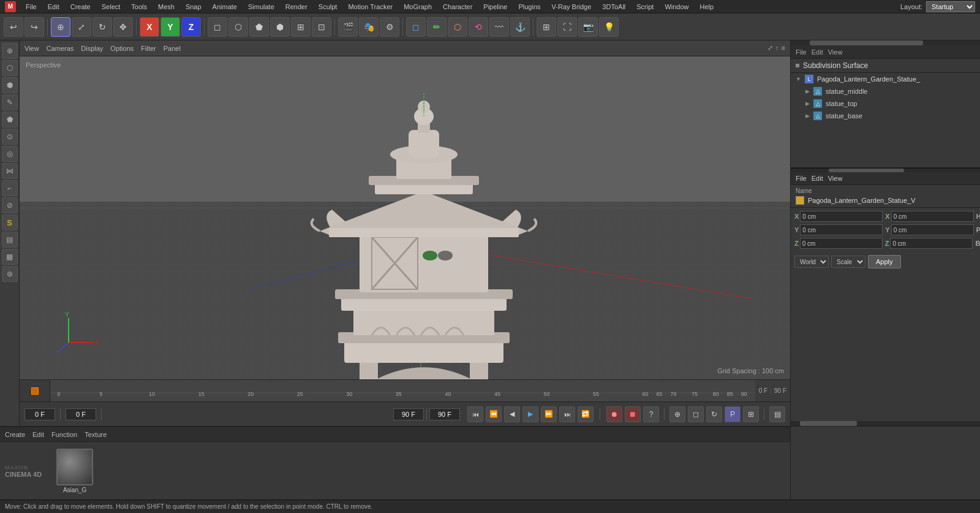  Describe the element at coordinates (10, 205) in the screenshot. I see `tool-lasso: ⊘` at that location.